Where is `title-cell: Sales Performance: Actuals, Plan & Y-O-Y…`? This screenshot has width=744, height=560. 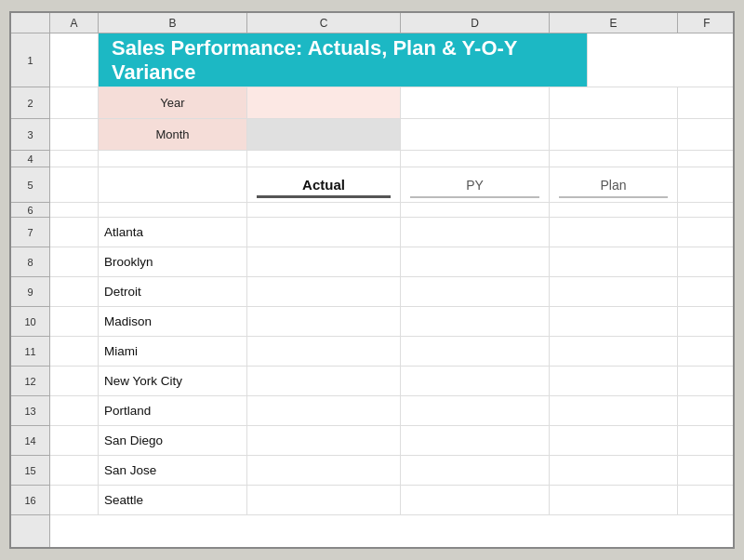
title-cell: Sales Performance: Actuals, Plan & Y-O-Y… is located at coordinates (343, 60).